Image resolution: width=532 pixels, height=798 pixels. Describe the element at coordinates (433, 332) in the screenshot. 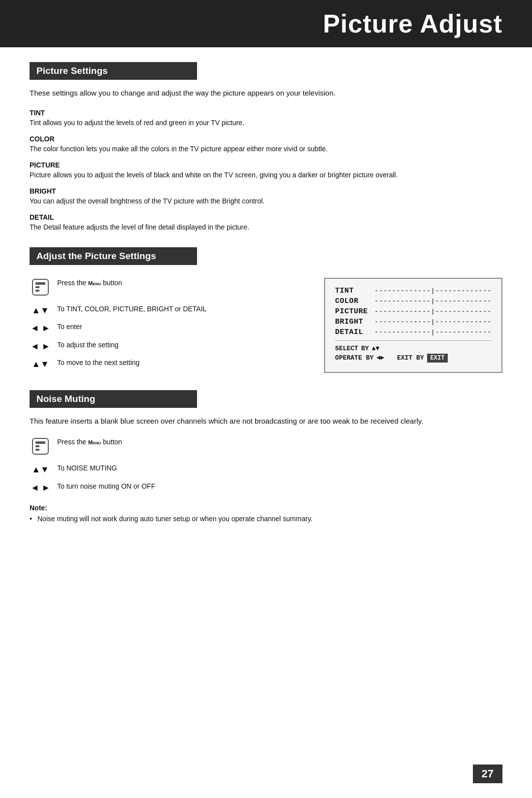

I see `tv-bar-detail: -------------|-------------` at that location.